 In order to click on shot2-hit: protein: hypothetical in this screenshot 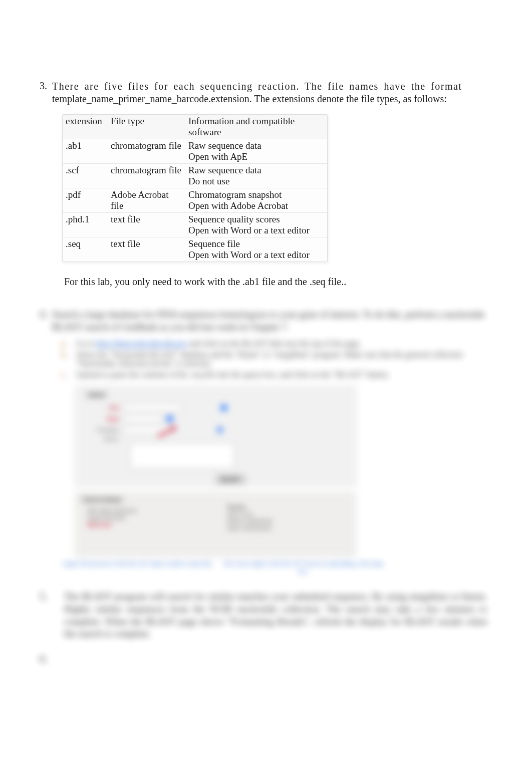, I will do `click(290, 521)`.